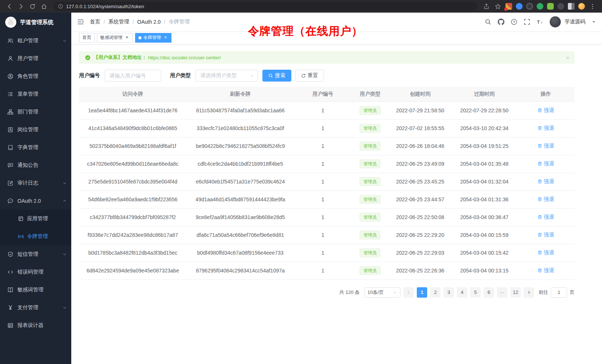 The image size is (602, 364). What do you see at coordinates (36, 325) in the screenshot?
I see `sidebar-item-report: 报表设计器` at bounding box center [36, 325].